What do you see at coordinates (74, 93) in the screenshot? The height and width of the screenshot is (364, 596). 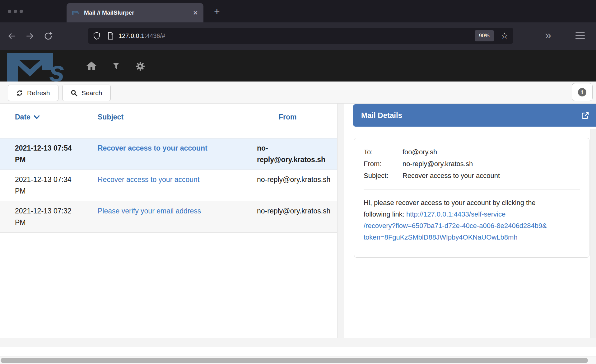 I see `search-icon` at bounding box center [74, 93].